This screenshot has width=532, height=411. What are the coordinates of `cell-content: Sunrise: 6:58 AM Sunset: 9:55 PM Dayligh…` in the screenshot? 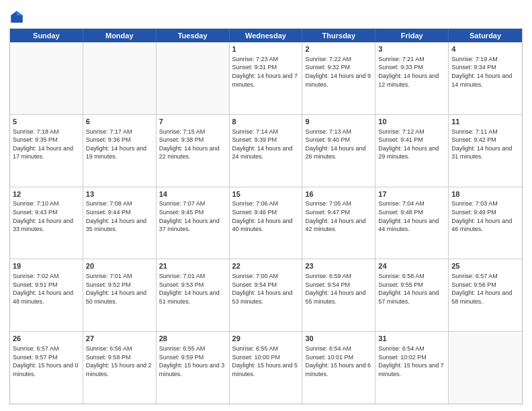 It's located at (412, 289).